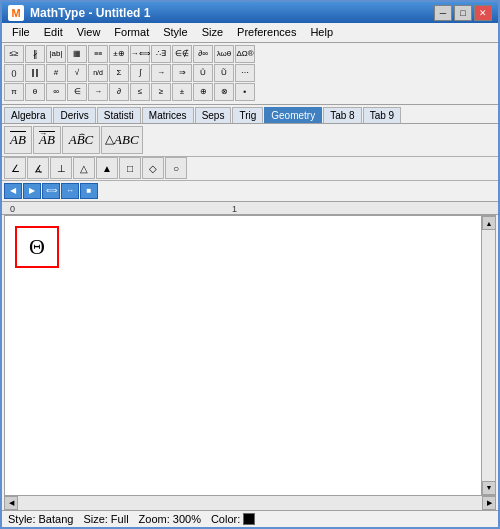 Image resolution: width=500 pixels, height=529 pixels. I want to click on tmpl-measuredangle: ∡, so click(38, 168).